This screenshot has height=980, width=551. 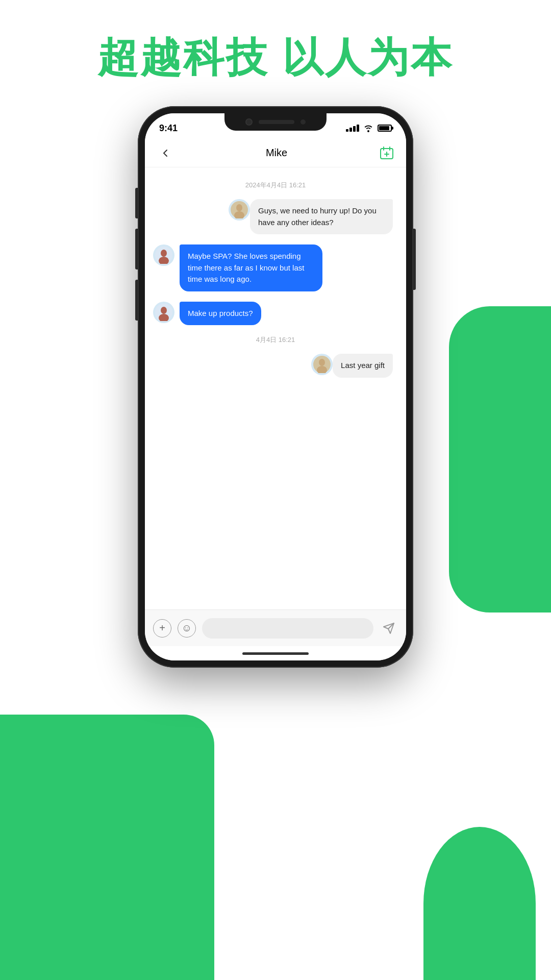 I want to click on chat-title: Mike, so click(x=277, y=153).